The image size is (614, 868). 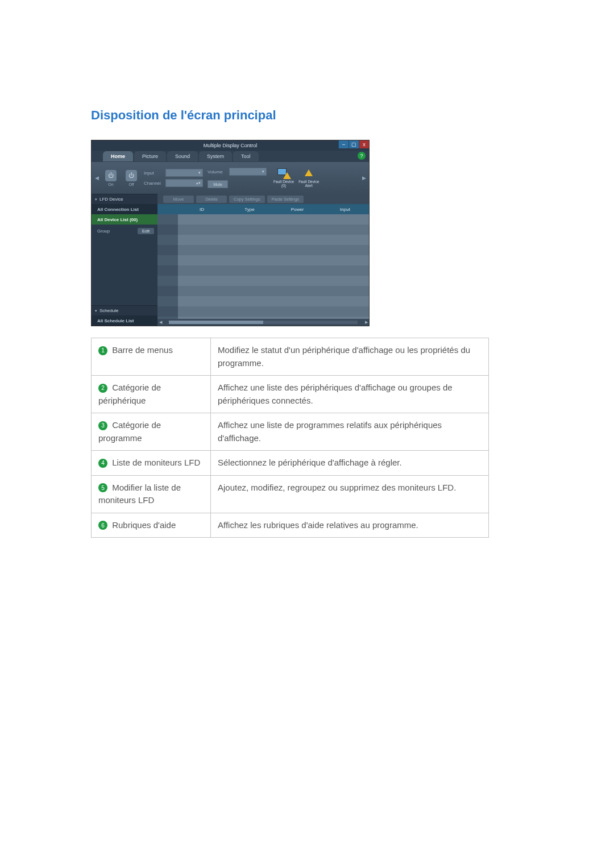 I want to click on badge-icon: 3, so click(x=103, y=426).